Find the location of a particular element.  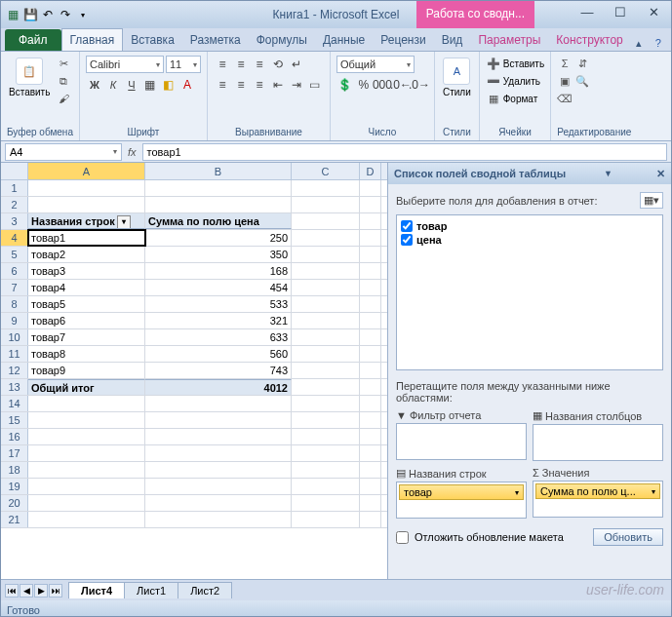

cell: 321 is located at coordinates (218, 321).